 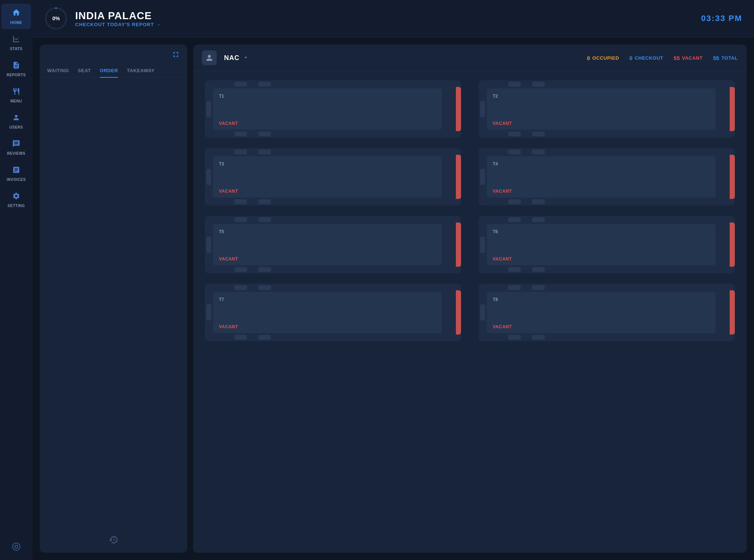 I want to click on sidebar-item-logo: ◎, so click(x=16, y=546).